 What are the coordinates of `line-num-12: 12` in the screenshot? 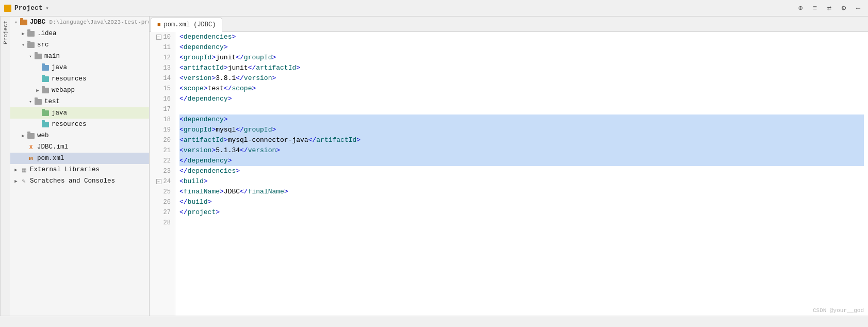 It's located at (162, 58).